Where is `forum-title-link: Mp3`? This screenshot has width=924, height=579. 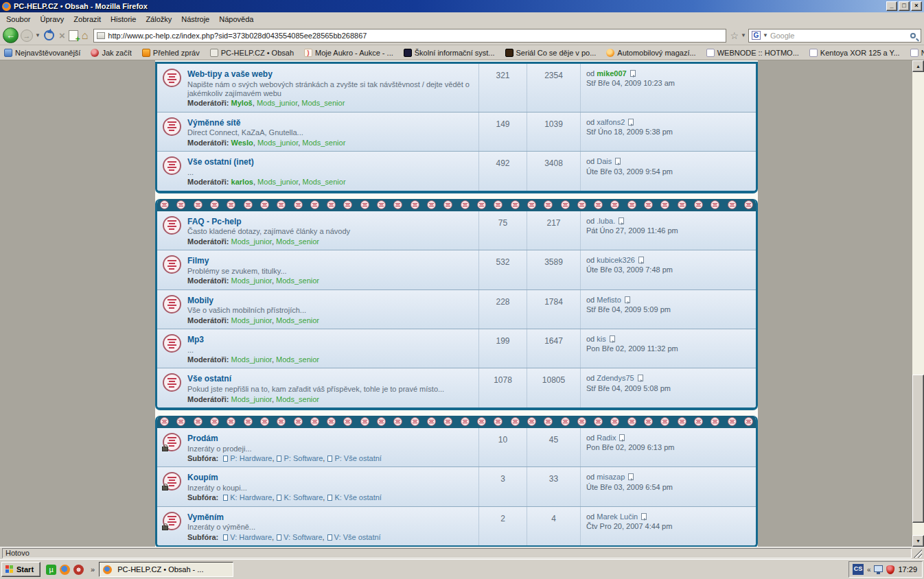
forum-title-link: Mp3 is located at coordinates (196, 340).